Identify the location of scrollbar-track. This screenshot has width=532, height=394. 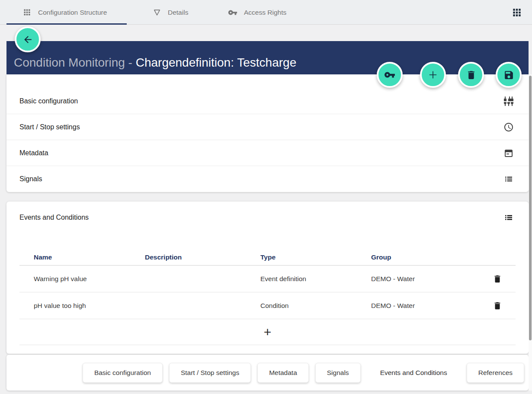
(530, 233).